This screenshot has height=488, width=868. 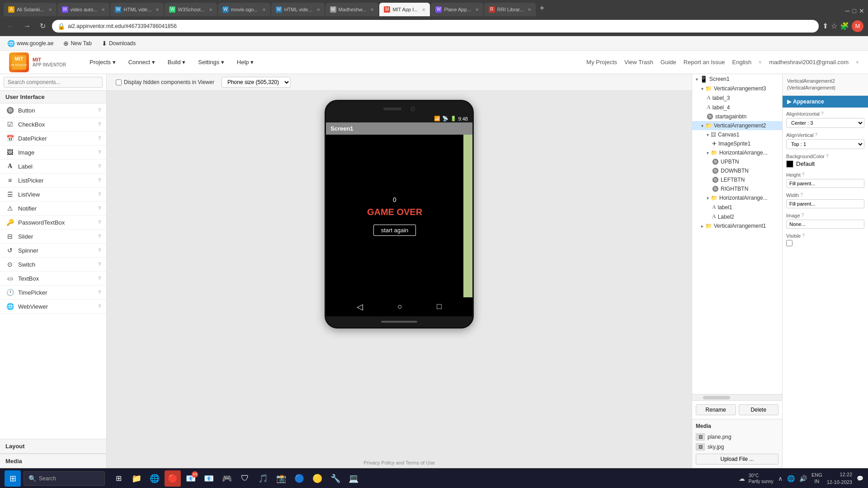 What do you see at coordinates (803, 174) in the screenshot?
I see `height-help: ?` at bounding box center [803, 174].